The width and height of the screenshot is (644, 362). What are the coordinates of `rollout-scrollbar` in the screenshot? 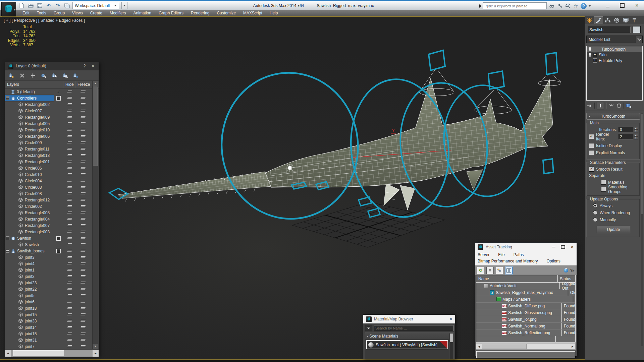 It's located at (642, 230).